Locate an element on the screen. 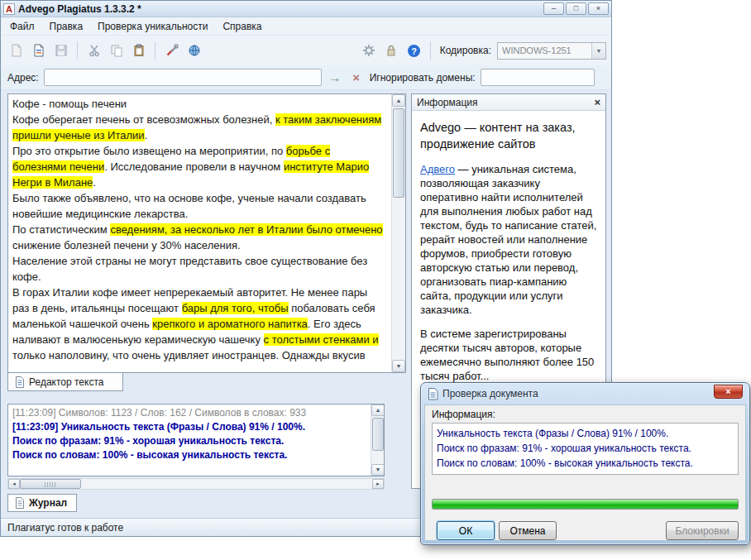 This screenshot has width=751, height=560. paste-button is located at coordinates (139, 51).